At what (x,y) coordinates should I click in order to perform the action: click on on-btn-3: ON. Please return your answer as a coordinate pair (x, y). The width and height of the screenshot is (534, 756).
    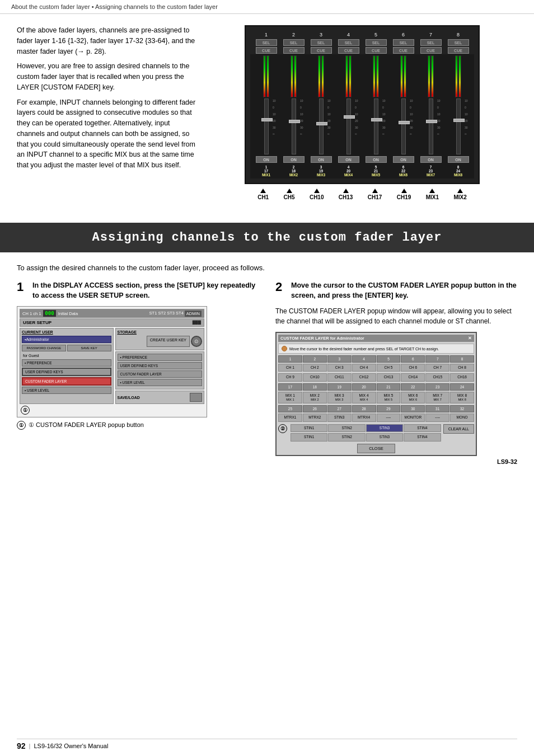
    Looking at the image, I should click on (321, 159).